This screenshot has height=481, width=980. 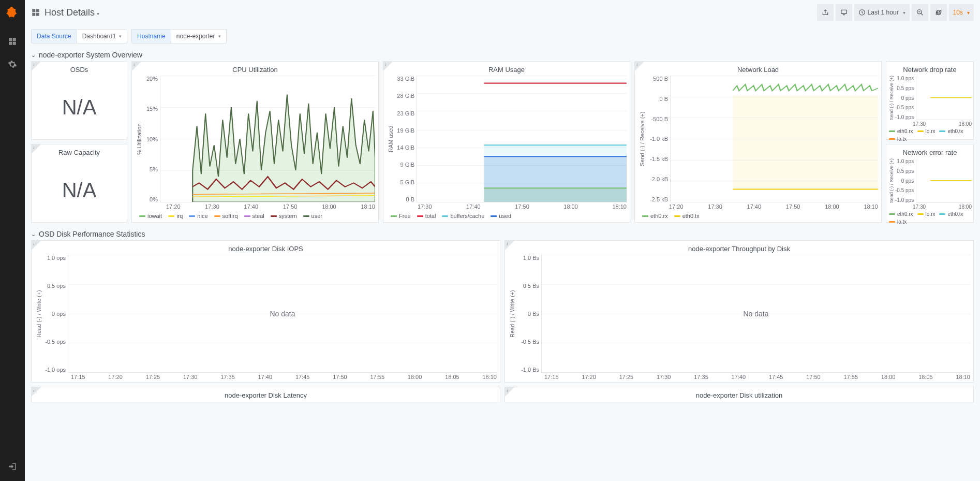 What do you see at coordinates (502, 54) in the screenshot?
I see `row-header-overview: ⌄ node-exporter System Overview` at bounding box center [502, 54].